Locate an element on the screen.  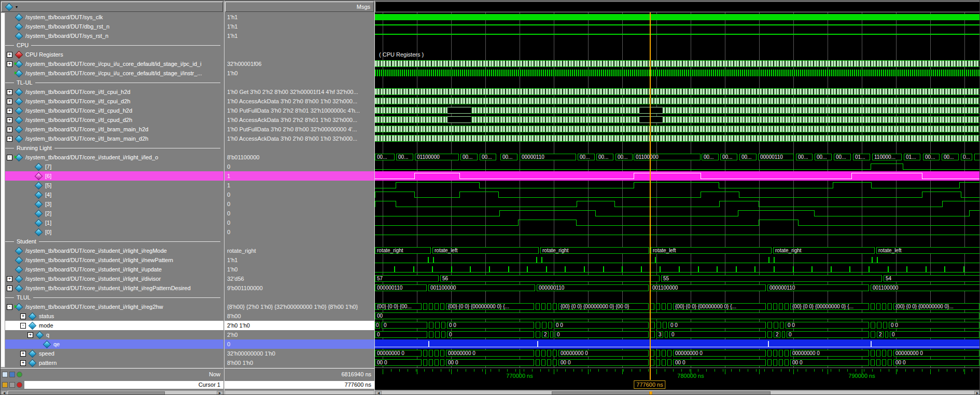
cursor-line is located at coordinates (650, 190).